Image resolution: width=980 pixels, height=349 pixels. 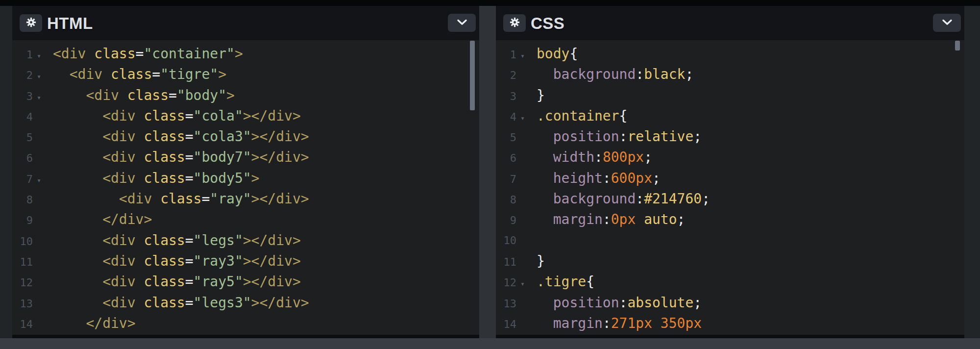 I want to click on code-line: 5 position:relative;, so click(x=730, y=137).